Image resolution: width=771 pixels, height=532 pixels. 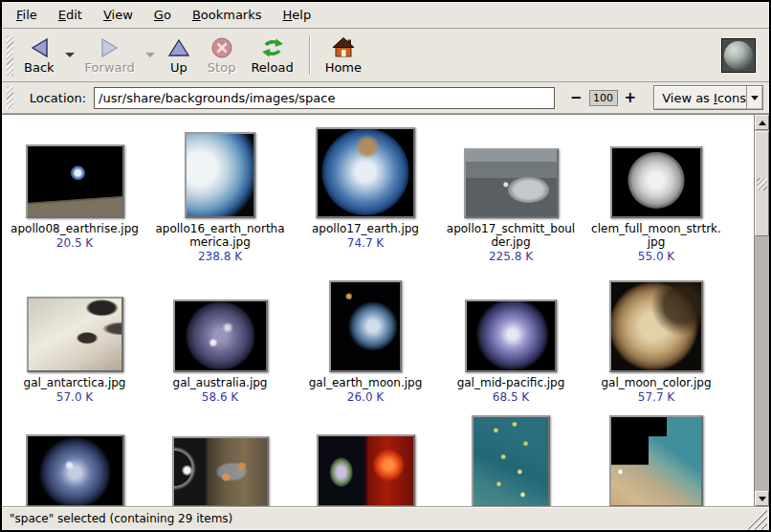 What do you see at coordinates (656, 235) in the screenshot?
I see `file-name: clem_full_moon_strtrk.jpg` at bounding box center [656, 235].